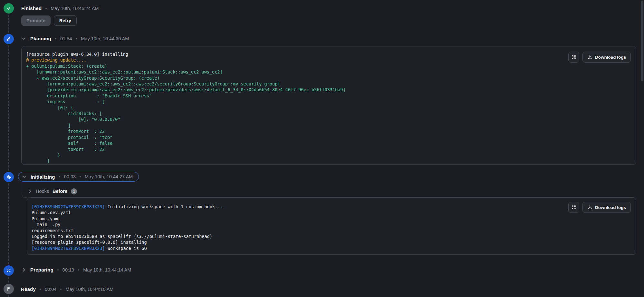  What do you see at coordinates (331, 236) in the screenshot?
I see `log-line: Logged in to eb541023b580 as spacelift (…` at bounding box center [331, 236].